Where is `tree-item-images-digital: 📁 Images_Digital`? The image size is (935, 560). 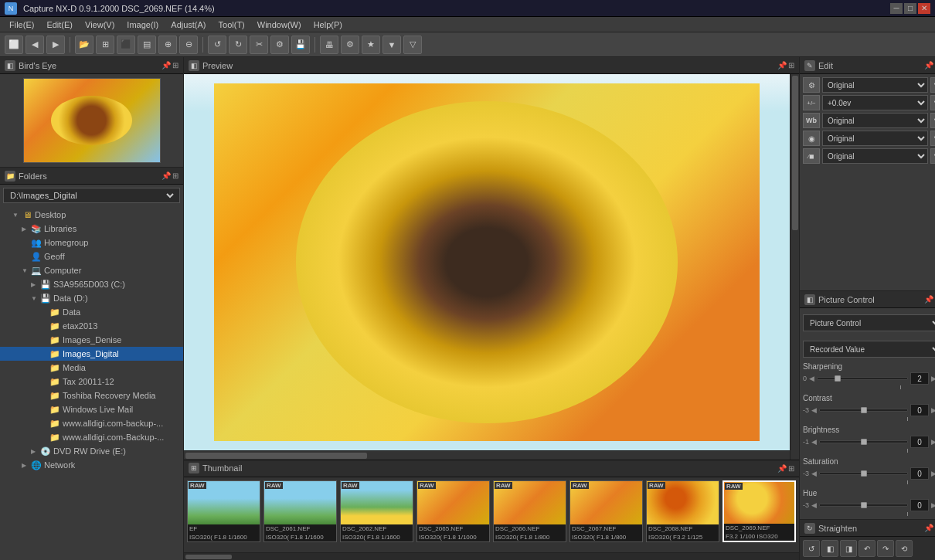 tree-item-images-digital: 📁 Images_Digital is located at coordinates (91, 354).